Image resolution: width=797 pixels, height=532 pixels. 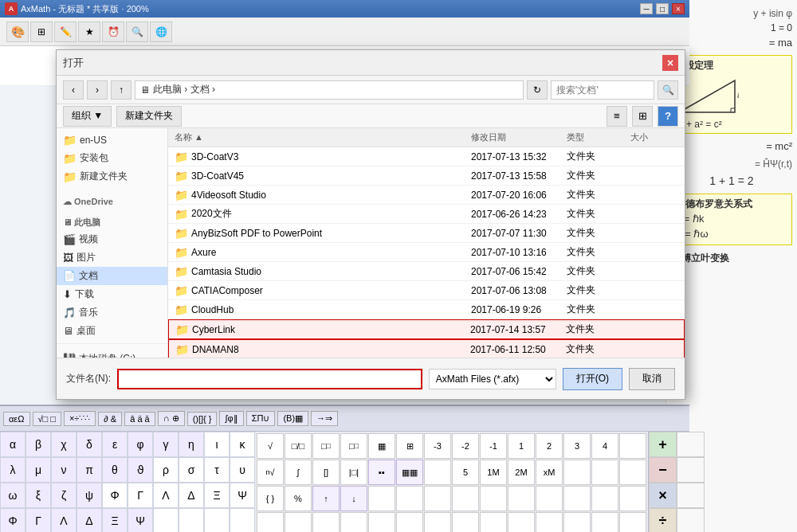 What do you see at coordinates (354, 446) in the screenshot?
I see `sym-sub: □□` at bounding box center [354, 446].